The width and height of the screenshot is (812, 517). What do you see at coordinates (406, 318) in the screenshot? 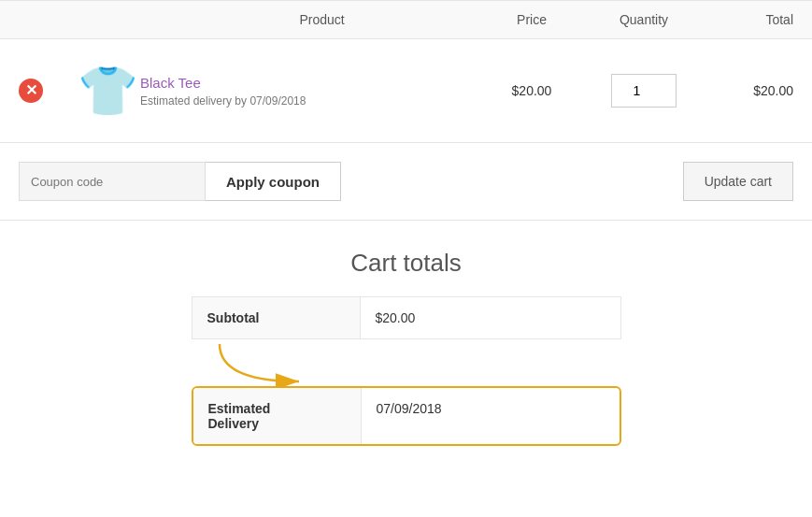
I see `cart-totals-table: Subtotal $20.00` at bounding box center [406, 318].